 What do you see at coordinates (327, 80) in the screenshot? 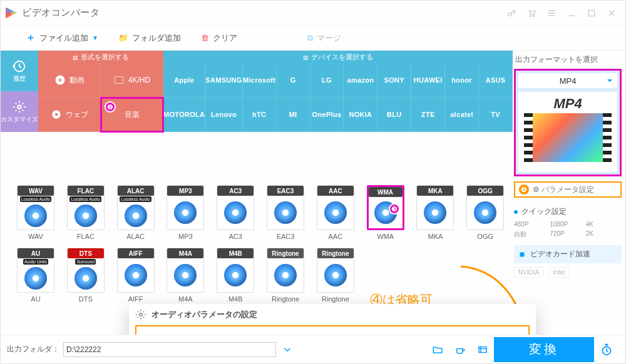
I see `brand-lg: LG` at bounding box center [327, 80].